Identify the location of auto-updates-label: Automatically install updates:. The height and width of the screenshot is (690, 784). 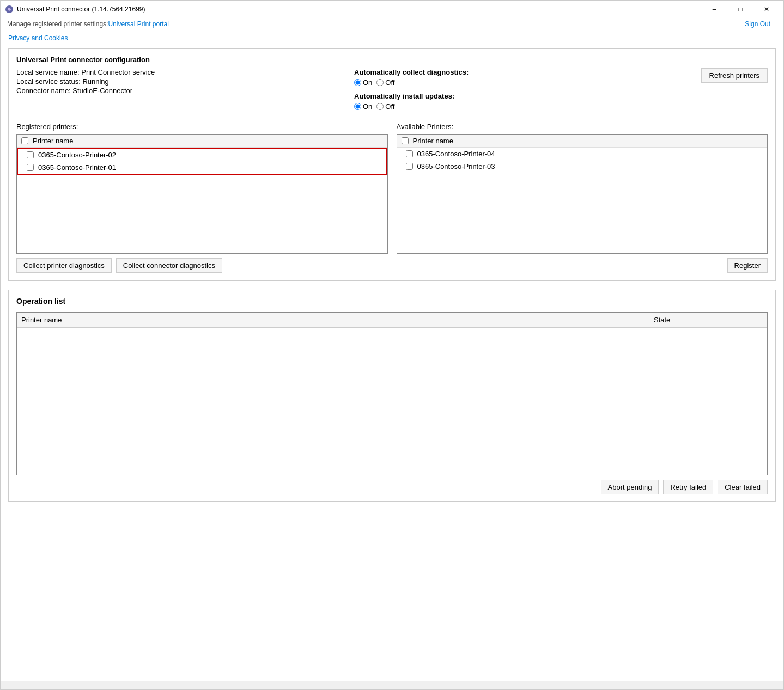
(561, 96).